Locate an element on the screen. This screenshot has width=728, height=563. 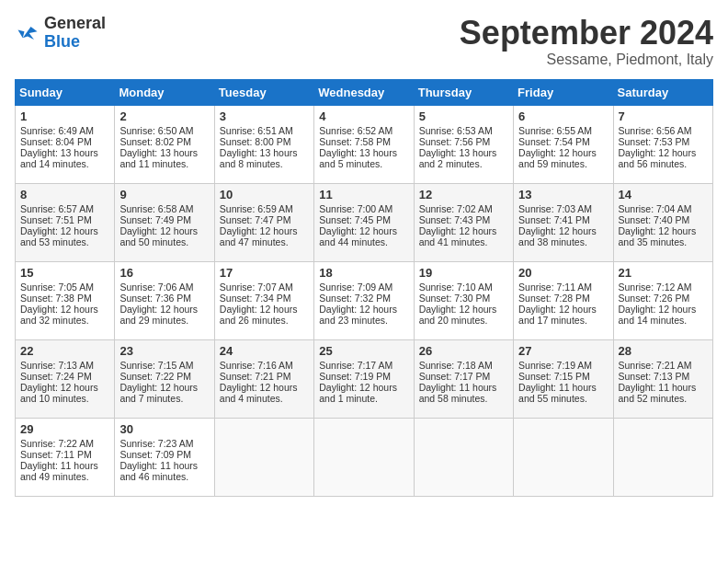
daylight-text: Daylight: 11 hours and 46 minutes. is located at coordinates (164, 471).